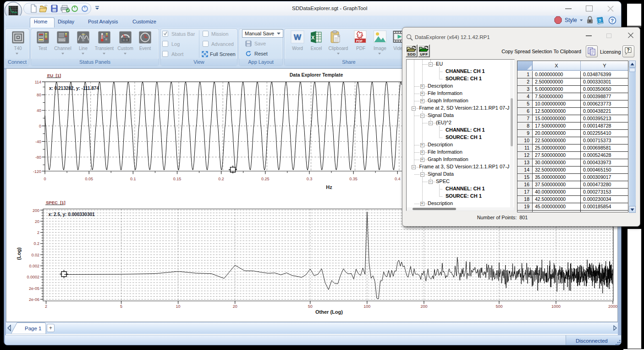 This screenshot has height=350, width=644. Describe the element at coordinates (34, 300) in the screenshot. I see `svg-text: 2e-06` at that location.